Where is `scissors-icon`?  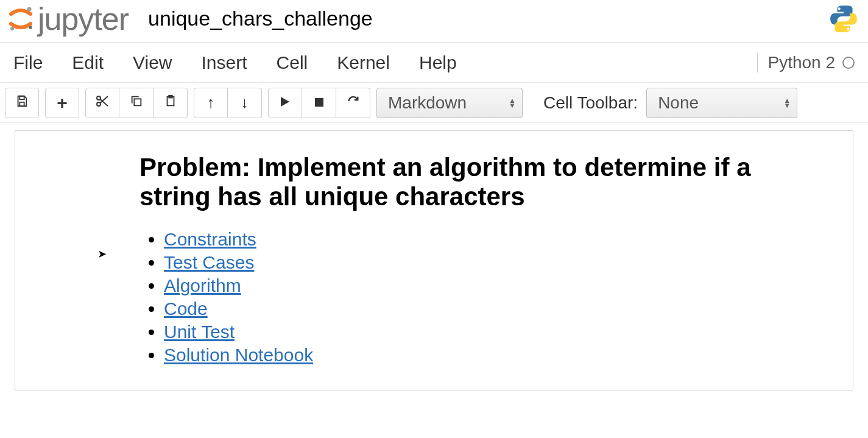 scissors-icon is located at coordinates (102, 103).